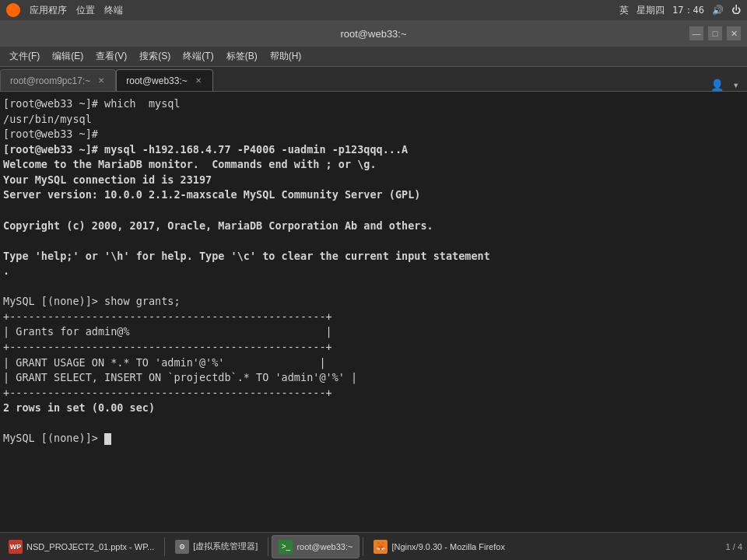 This screenshot has height=560, width=747. What do you see at coordinates (16, 547) in the screenshot?
I see `taskbar-ppt-icon: WP` at bounding box center [16, 547].